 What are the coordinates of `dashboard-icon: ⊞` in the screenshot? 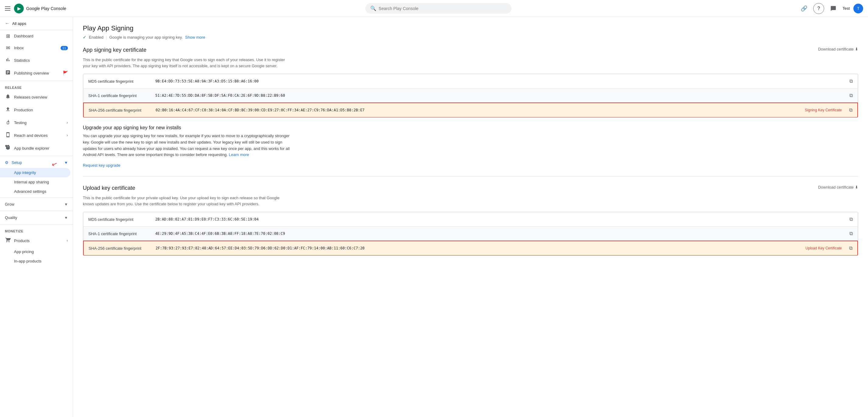 It's located at (8, 36).